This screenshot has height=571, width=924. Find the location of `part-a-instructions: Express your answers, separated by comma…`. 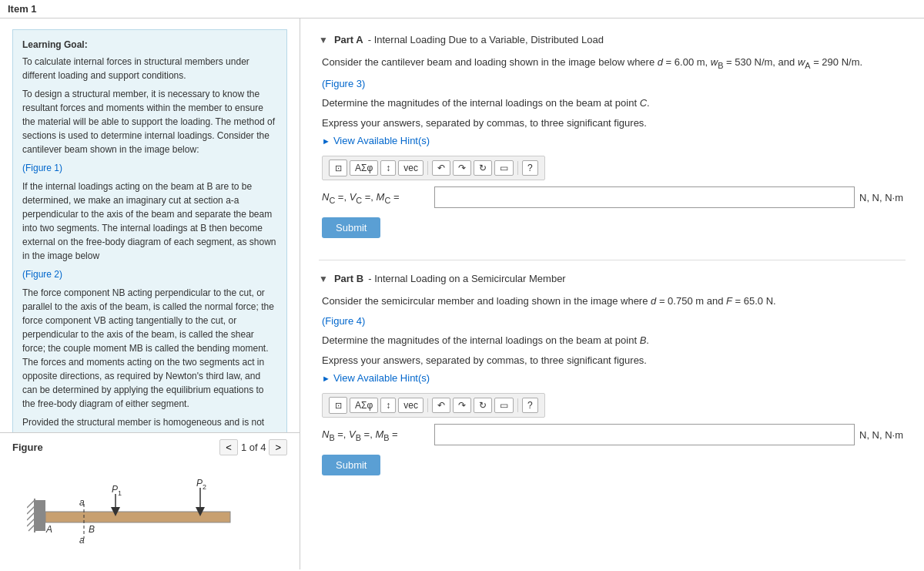

part-a-instructions: Express your answers, separated by comma… is located at coordinates (614, 123).